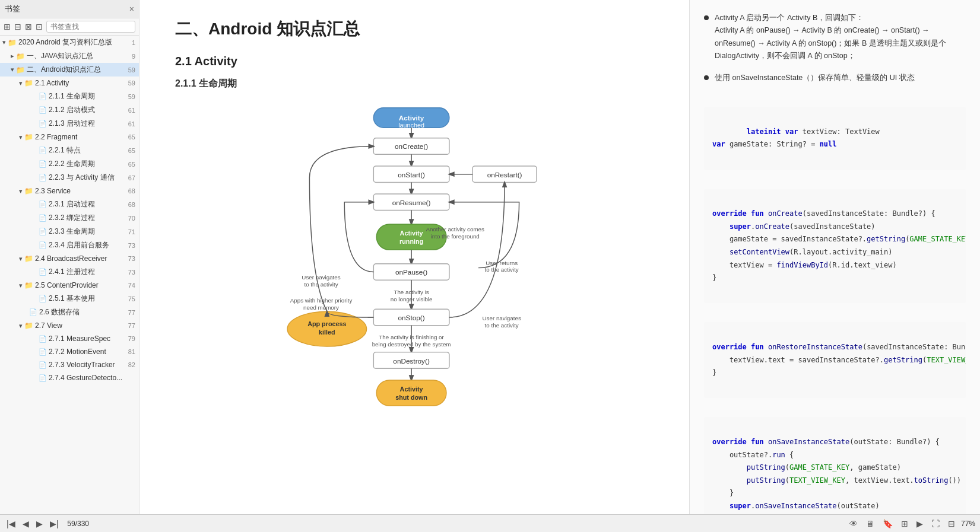 The image size is (980, 532). Describe the element at coordinates (841, 78) in the screenshot. I see `bullet-text-2: 使用 onSaveInstanceState（）保存简单、轻量级的 UI 状态` at that location.